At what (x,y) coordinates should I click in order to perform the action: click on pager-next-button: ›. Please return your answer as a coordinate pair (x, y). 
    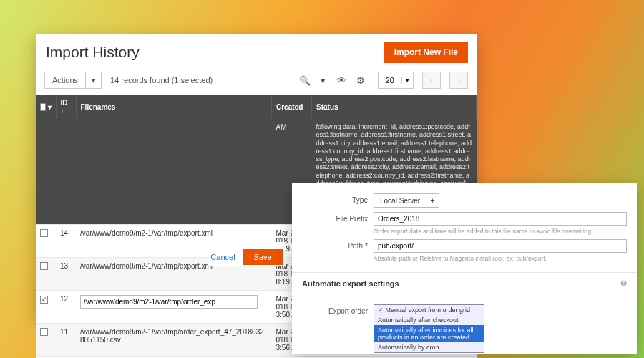
    Looking at the image, I should click on (459, 80).